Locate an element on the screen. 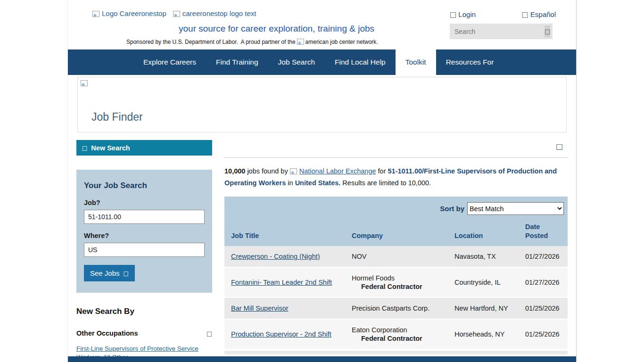 The height and width of the screenshot is (362, 644). results-toolbar: □ is located at coordinates (396, 149).